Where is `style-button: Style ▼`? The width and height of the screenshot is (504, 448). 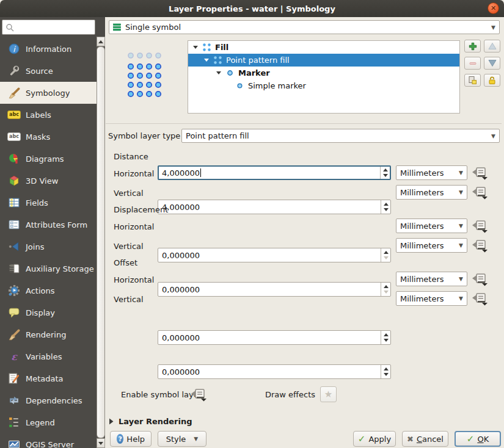
style-button: Style ▼ is located at coordinates (182, 439).